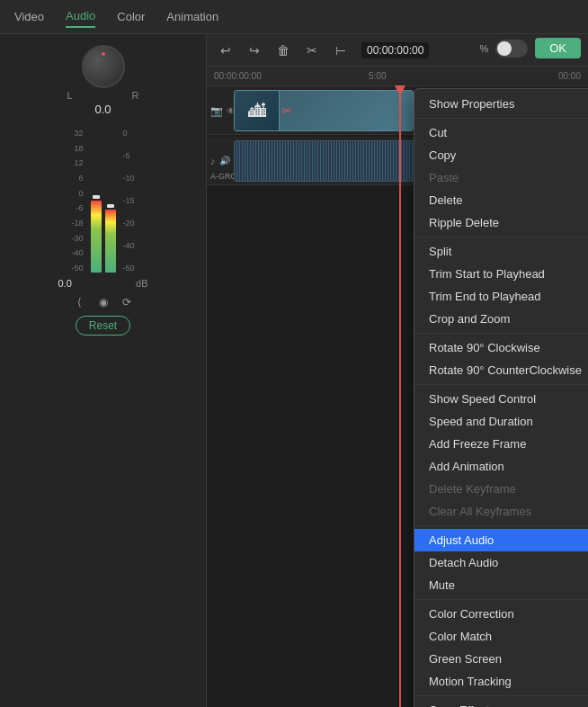  What do you see at coordinates (481, 421) in the screenshot?
I see `speed-duration-label: Speed and Duration` at bounding box center [481, 421].